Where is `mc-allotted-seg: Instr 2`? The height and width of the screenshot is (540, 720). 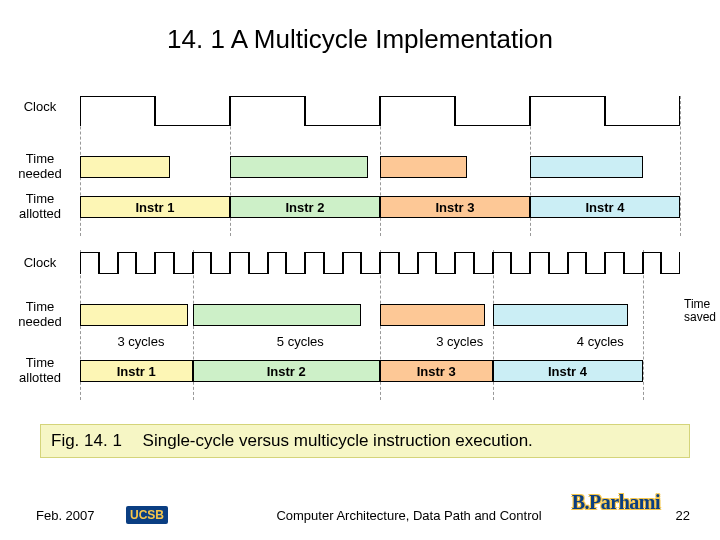
mc-allotted-seg: Instr 2 is located at coordinates (287, 371).